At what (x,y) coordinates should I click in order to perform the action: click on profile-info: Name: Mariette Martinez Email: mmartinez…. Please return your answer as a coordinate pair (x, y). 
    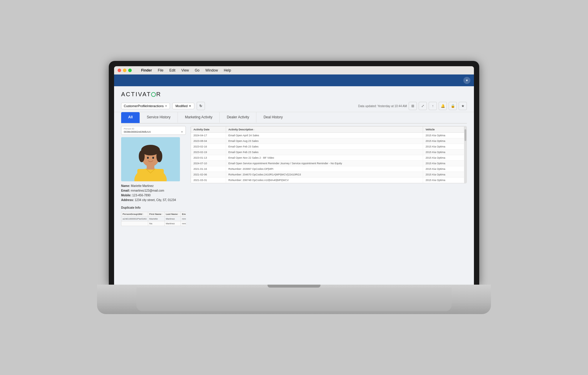
    Looking at the image, I should click on (153, 193).